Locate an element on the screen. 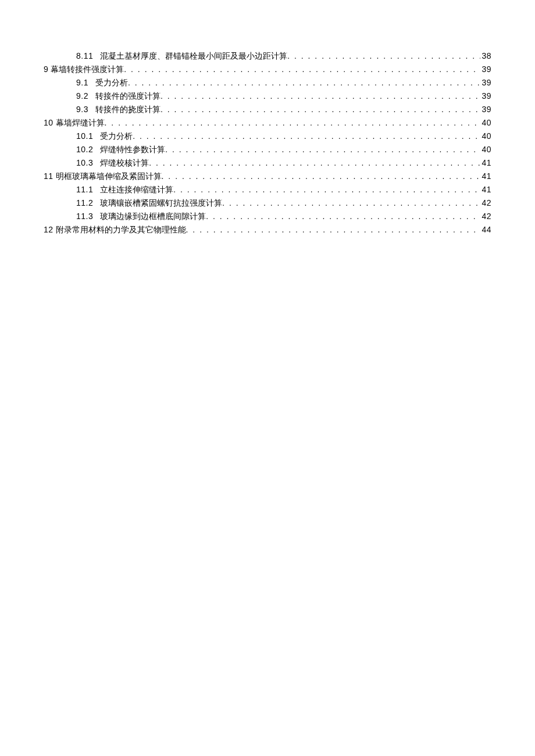  toc-entry: 10.1受力分析 40 is located at coordinates (268, 136).